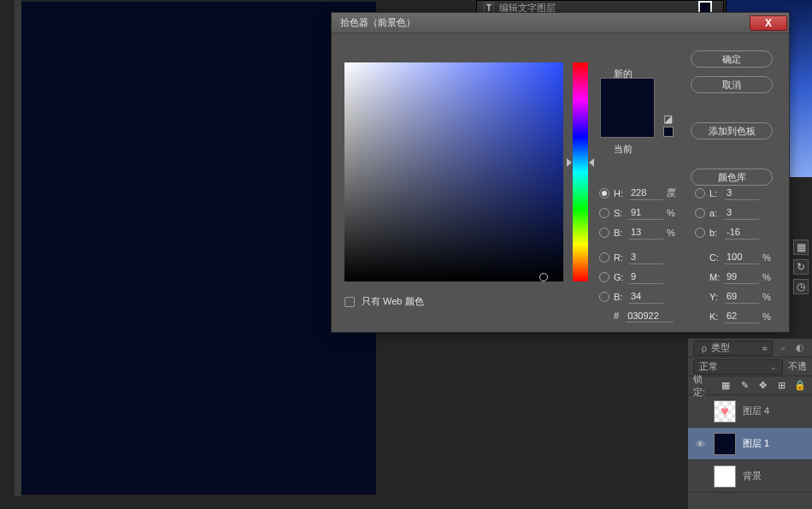 Image resolution: width=812 pixels, height=509 pixels. Describe the element at coordinates (700, 233) in the screenshot. I see `radio-lb` at that location.